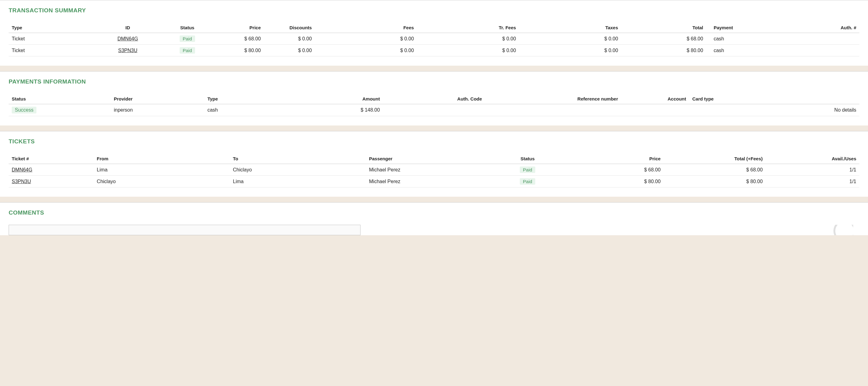  I want to click on cell-from: Lima, so click(162, 170).